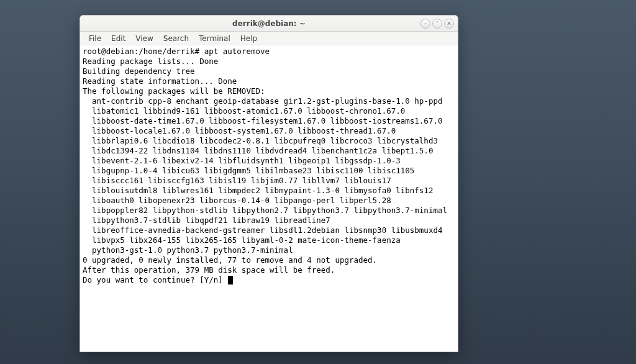 The width and height of the screenshot is (636, 364). Describe the element at coordinates (425, 24) in the screenshot. I see `minimize-button: –` at that location.